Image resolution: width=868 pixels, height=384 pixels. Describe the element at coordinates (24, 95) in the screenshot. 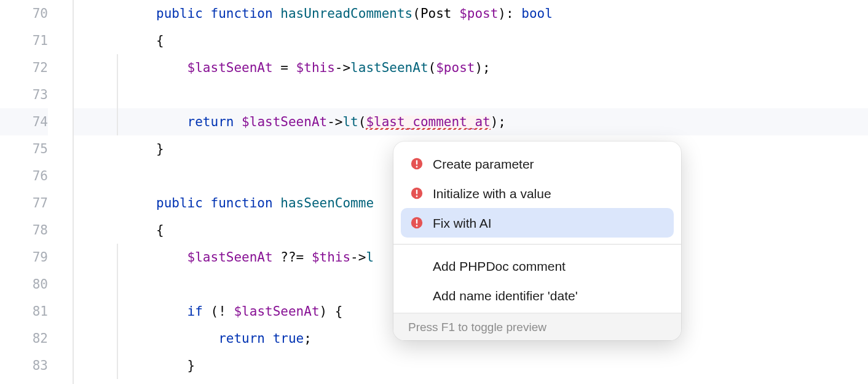

I see `line-number: 73` at that location.